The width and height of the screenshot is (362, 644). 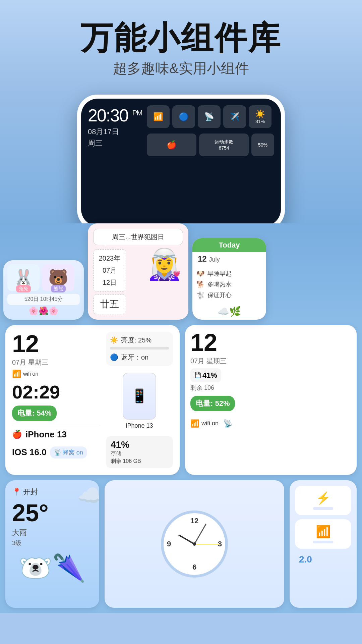 What do you see at coordinates (17, 374) in the screenshot?
I see `wifi-icon-info: 📶` at bounding box center [17, 374].